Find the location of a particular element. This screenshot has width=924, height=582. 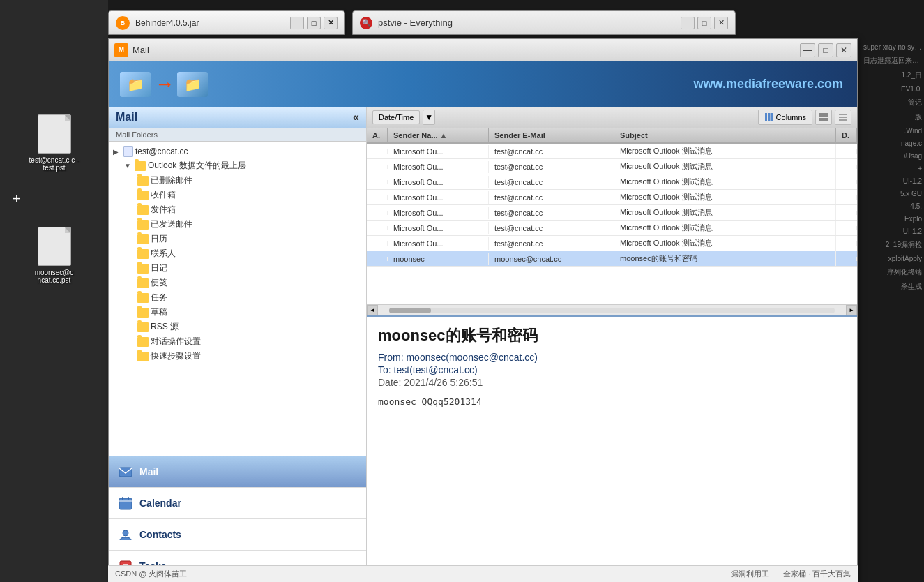

maximize-button: □ is located at coordinates (826, 50).